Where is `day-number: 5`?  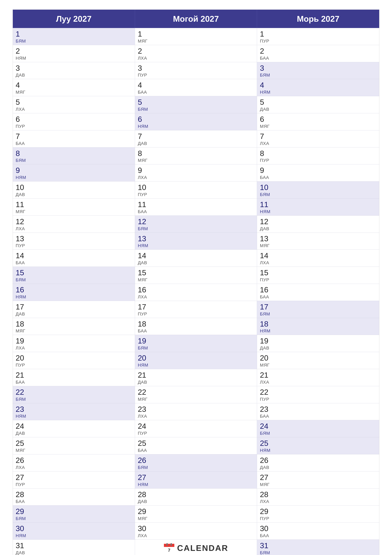
day-number: 5 is located at coordinates (74, 102).